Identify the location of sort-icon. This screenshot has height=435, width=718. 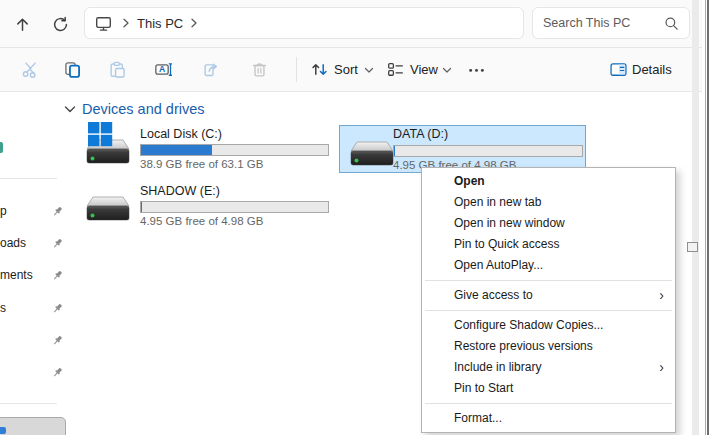
(320, 70).